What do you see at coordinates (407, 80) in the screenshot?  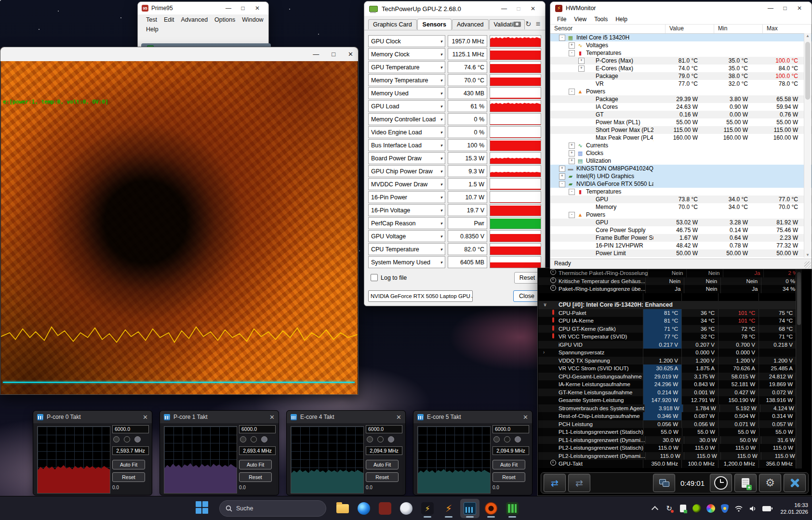 I see `sensor-name-dropdown: Memory Temperature ▾` at bounding box center [407, 80].